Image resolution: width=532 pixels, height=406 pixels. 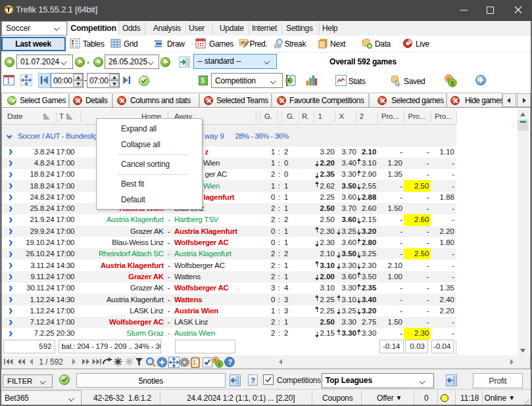 What do you see at coordinates (243, 42) in the screenshot?
I see `svg-text: ab` at bounding box center [243, 42].